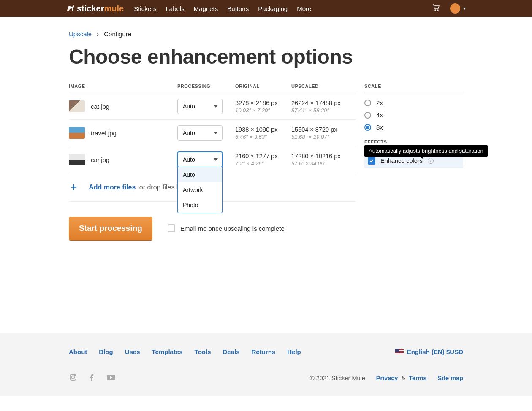  What do you see at coordinates (380, 115) in the screenshot?
I see `radio-label: 4x` at bounding box center [380, 115].